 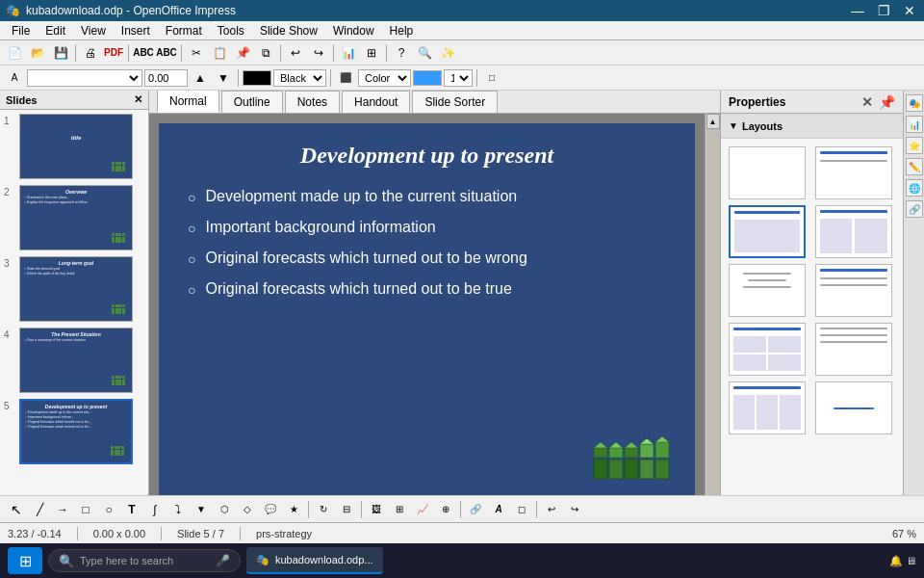 What do you see at coordinates (402, 31) in the screenshot?
I see `menu-help: Help` at bounding box center [402, 31].